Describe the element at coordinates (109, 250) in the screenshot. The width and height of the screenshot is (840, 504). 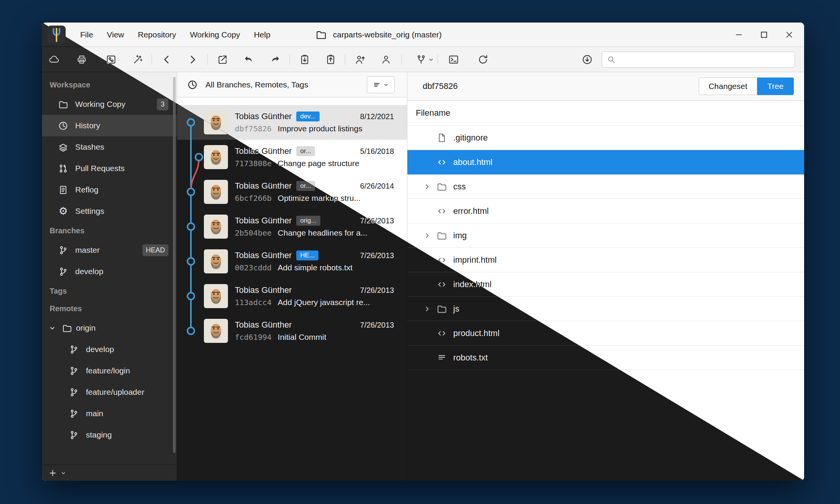
I see `sidebar-branch-master: master HEAD` at that location.